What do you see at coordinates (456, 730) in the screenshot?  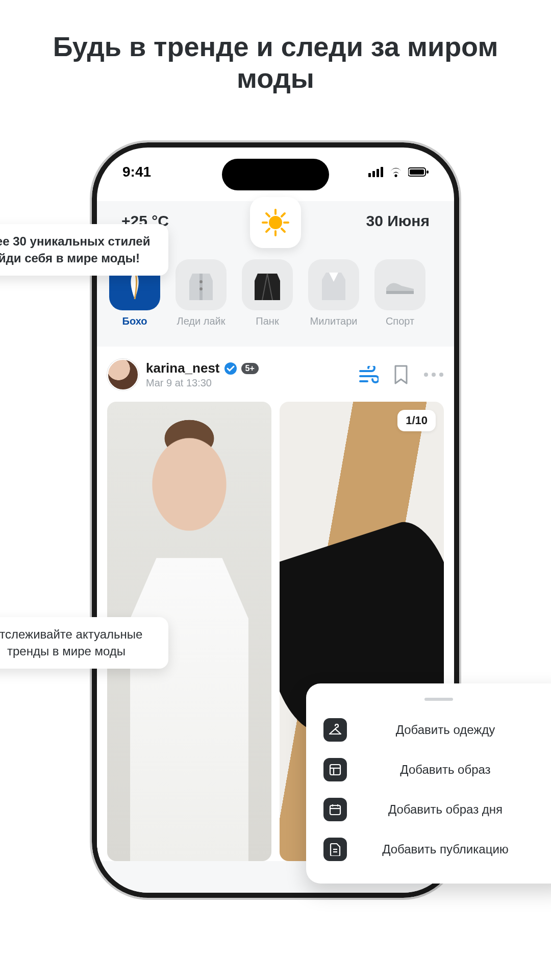 I see `sheet-item-label: Добавить одежду` at bounding box center [456, 730].